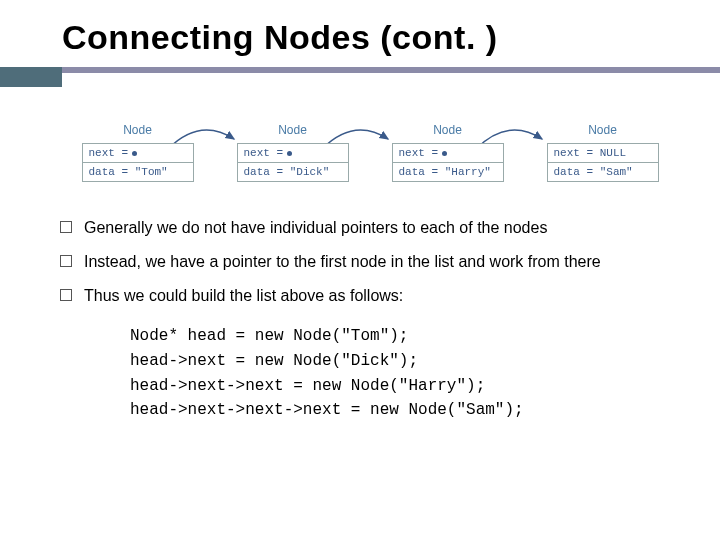 The image size is (720, 540). What do you see at coordinates (603, 172) in the screenshot?
I see `node-data-field: data = "Sam"` at bounding box center [603, 172].